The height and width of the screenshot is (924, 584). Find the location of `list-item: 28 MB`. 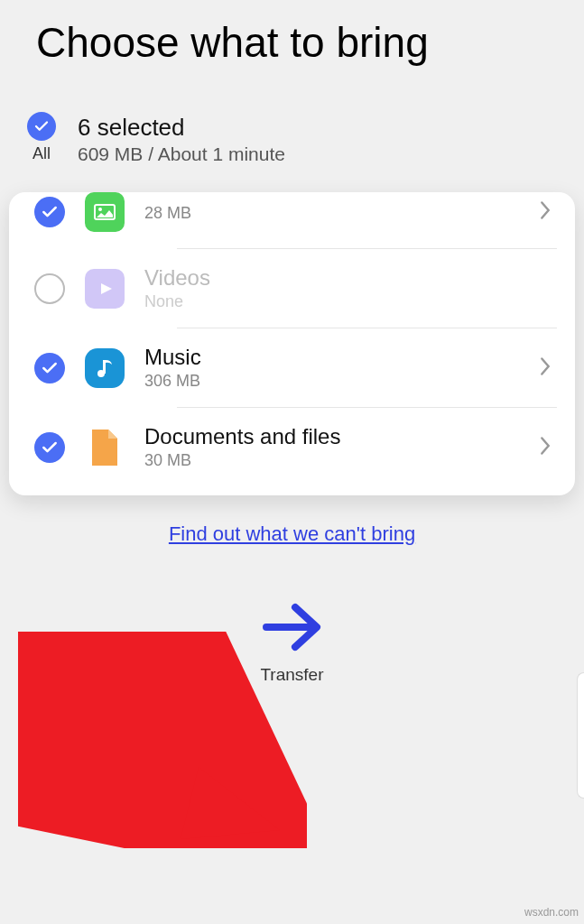

list-item: 28 MB is located at coordinates (292, 220).